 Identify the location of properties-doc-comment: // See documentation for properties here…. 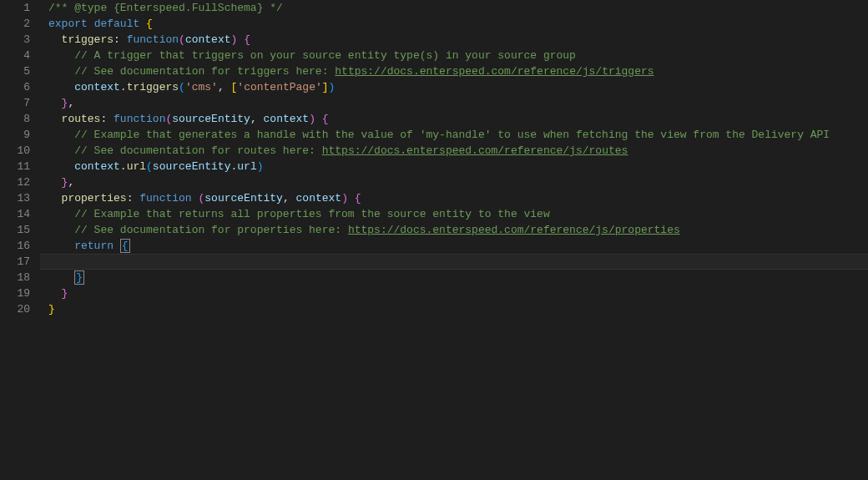
(377, 230).